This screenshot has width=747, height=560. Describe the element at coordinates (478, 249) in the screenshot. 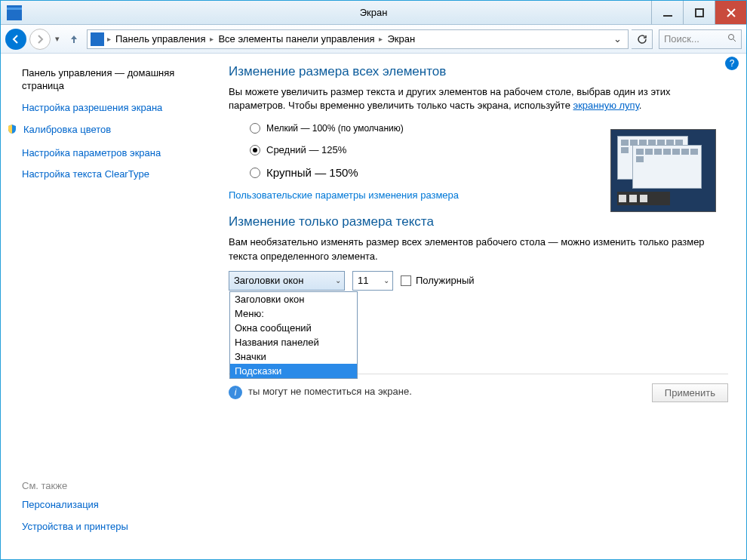

I see `section-description-2: Вам необязательно изменять размер всех э…` at that location.